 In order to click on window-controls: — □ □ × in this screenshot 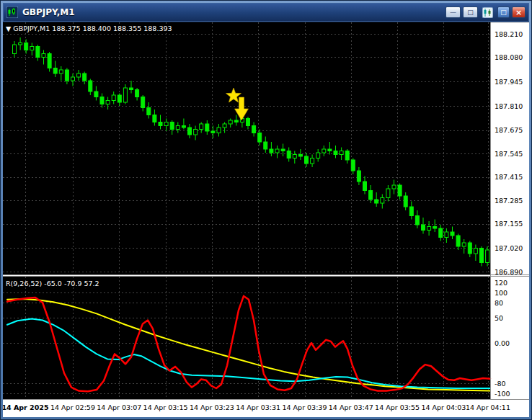, I will do `click(486, 12)`.